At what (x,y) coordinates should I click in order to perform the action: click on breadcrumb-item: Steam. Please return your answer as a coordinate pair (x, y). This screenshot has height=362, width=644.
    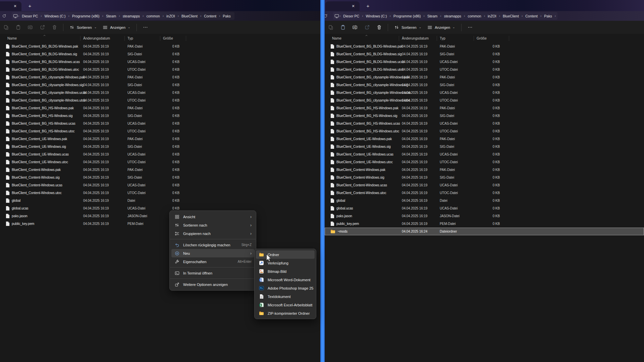
    Looking at the image, I should click on (111, 16).